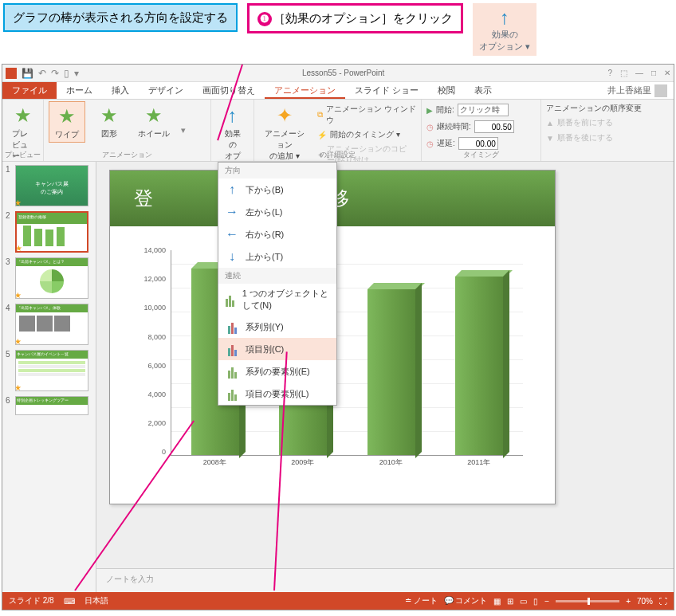  I want to click on slideshow-view-icon: ▯, so click(536, 601).